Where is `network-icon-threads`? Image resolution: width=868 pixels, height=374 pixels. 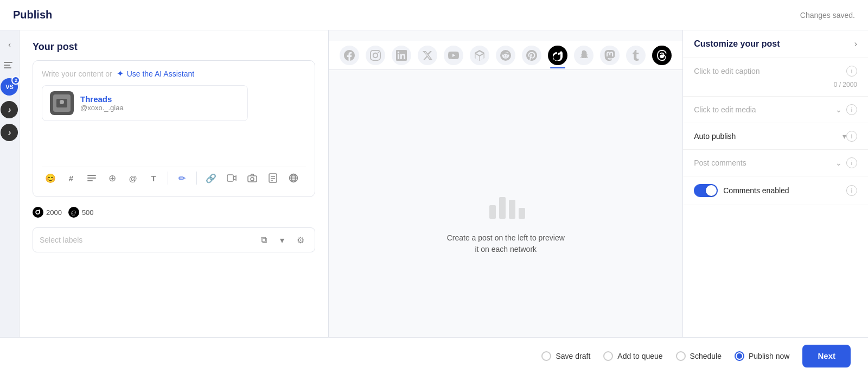
network-icon-threads is located at coordinates (662, 55).